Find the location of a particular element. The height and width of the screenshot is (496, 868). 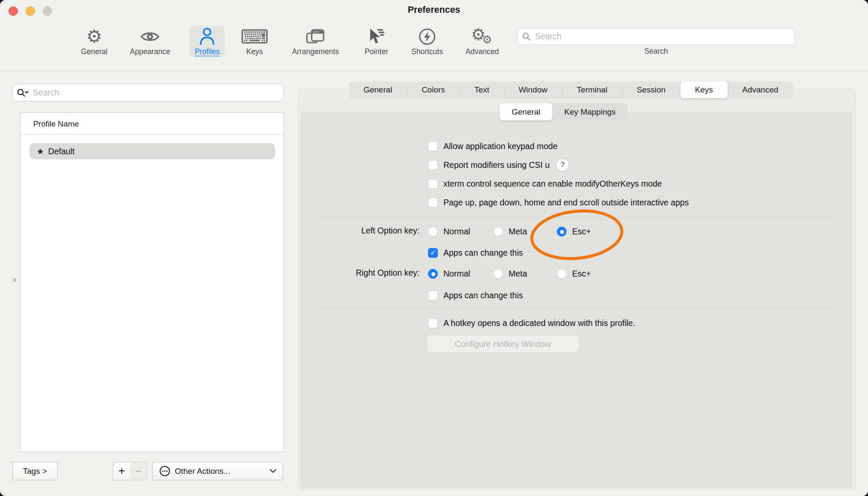

toolbar-item-general: ⚙︎General is located at coordinates (94, 41).